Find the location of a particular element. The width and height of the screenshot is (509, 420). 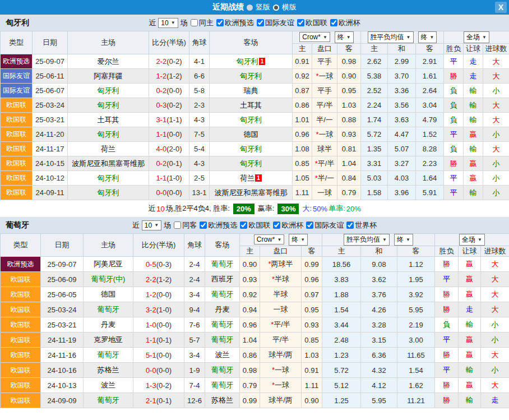

avg-away: 1.61 is located at coordinates (430, 76).